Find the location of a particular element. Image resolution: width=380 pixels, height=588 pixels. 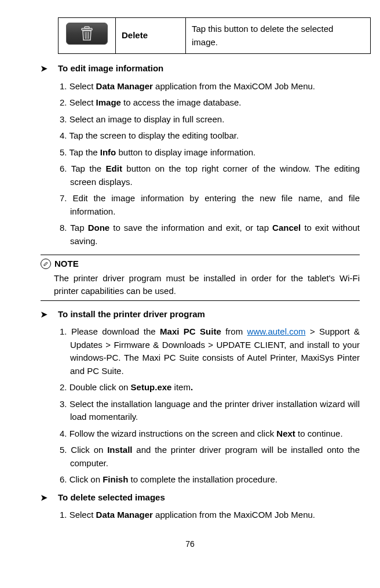

heading-text: To install the printer driver program is located at coordinates (131, 314).